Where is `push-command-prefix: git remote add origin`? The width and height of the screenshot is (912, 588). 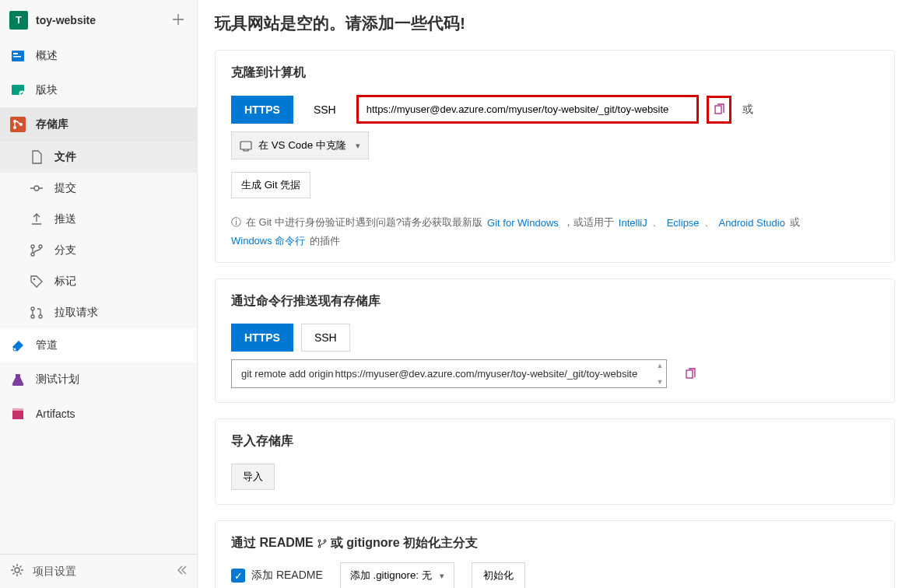 push-command-prefix: git remote add origin is located at coordinates (288, 373).